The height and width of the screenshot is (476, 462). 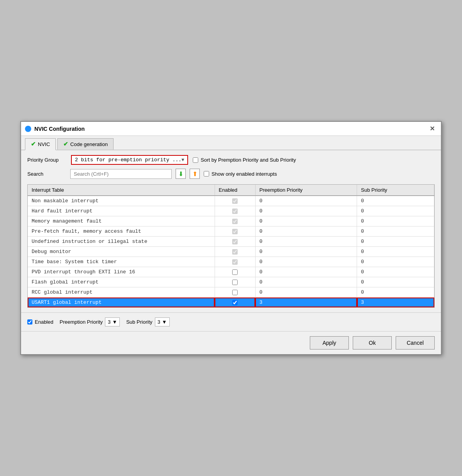 I want to click on status-enabled-checkbox, so click(x=30, y=322).